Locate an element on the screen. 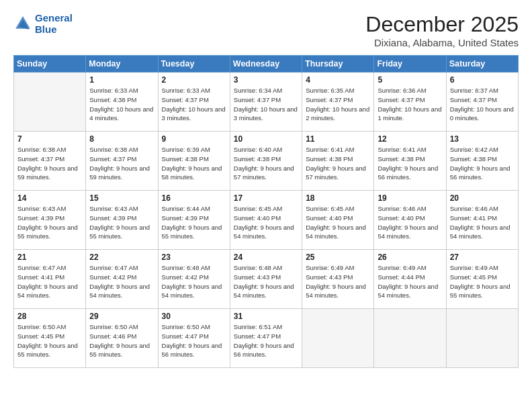  day-number: 5 is located at coordinates (410, 80).